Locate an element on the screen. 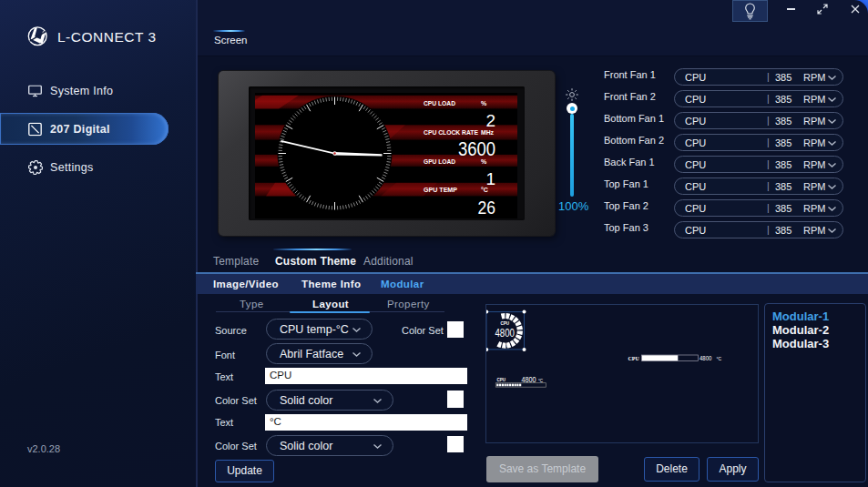  svg-text: GPU TEMP is located at coordinates (441, 189).